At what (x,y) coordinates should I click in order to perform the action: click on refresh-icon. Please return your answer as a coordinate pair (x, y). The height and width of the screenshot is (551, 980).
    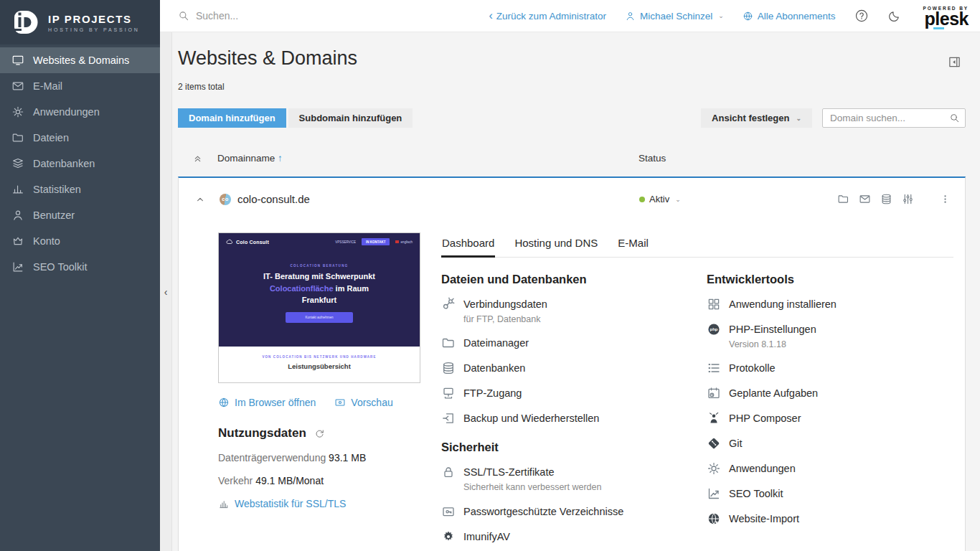
    Looking at the image, I should click on (320, 433).